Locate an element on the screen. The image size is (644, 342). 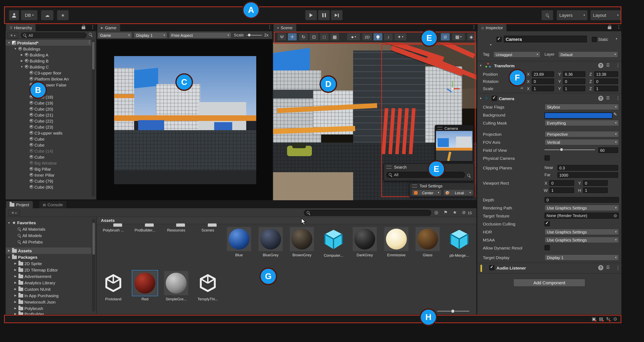
project-zoom-slider is located at coordinates (453, 311).